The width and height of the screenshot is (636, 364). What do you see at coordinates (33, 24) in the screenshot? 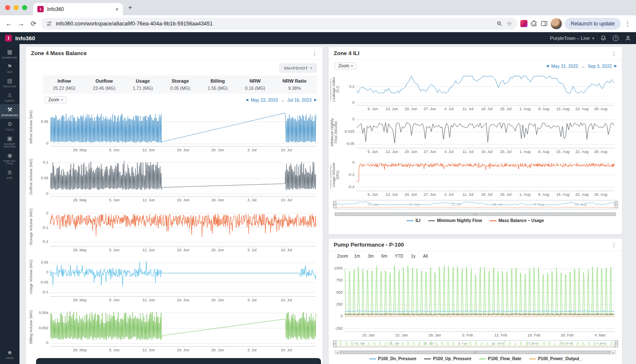
I see `reload-button: ⟳` at bounding box center [33, 24].